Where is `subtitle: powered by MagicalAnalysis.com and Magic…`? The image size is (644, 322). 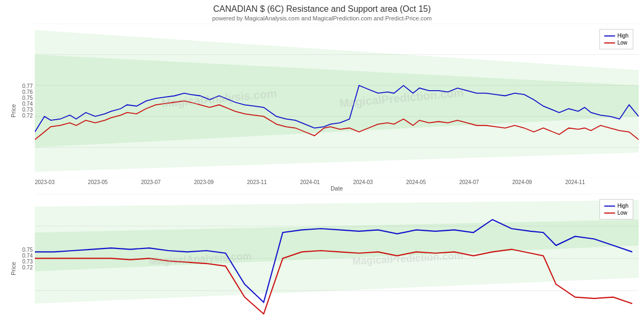
subtitle: powered by MagicalAnalysis.com and Magic… is located at coordinates (322, 18).